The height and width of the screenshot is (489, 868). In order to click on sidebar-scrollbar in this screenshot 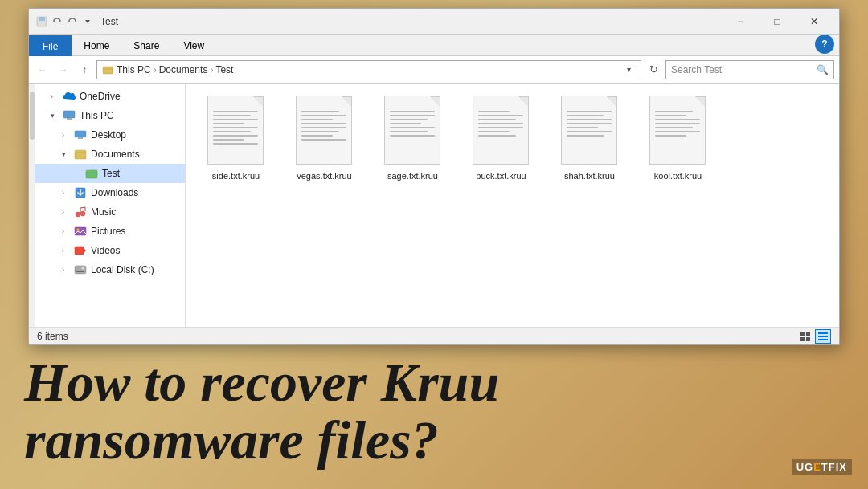, I will do `click(32, 206)`.